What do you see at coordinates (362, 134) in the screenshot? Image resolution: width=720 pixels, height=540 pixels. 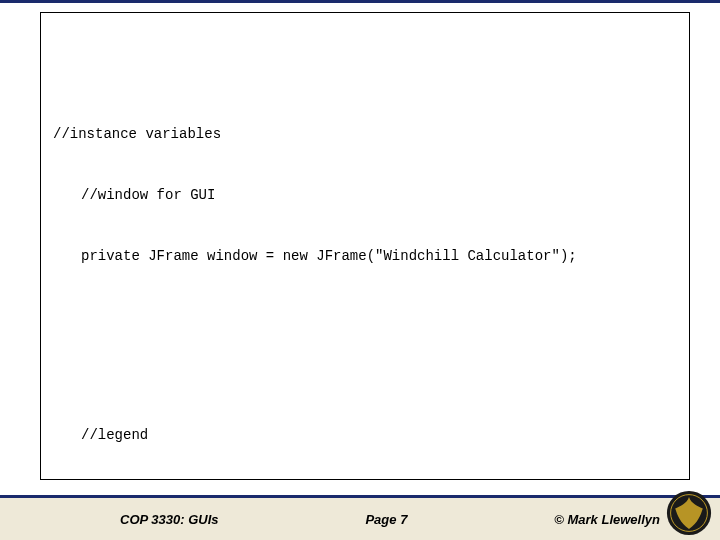 I see `code-line: //instance variables` at bounding box center [362, 134].